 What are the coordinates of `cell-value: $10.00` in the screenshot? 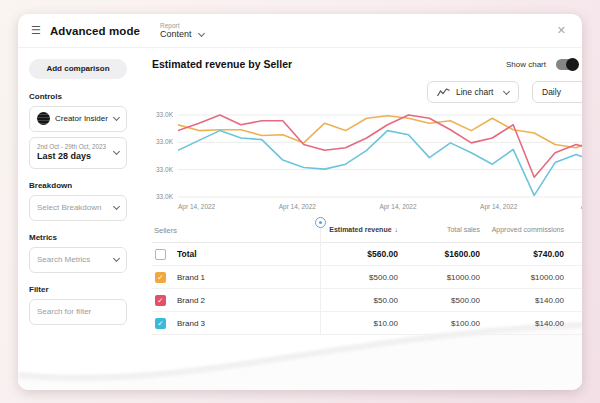 It's located at (362, 324).